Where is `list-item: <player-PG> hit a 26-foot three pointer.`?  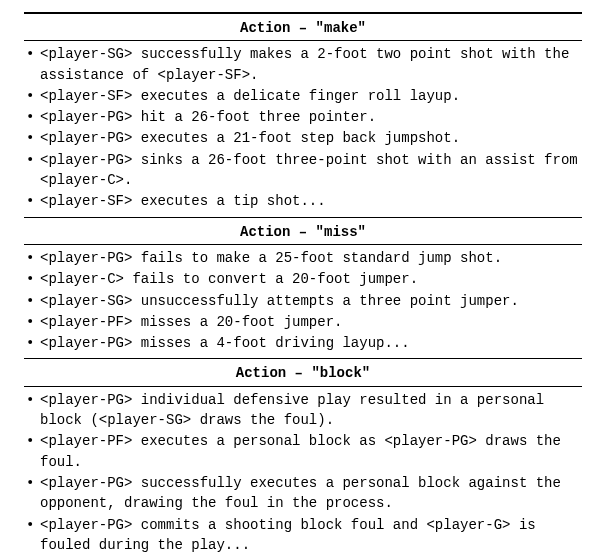 list-item: <player-PG> hit a 26-foot three pointer. is located at coordinates (303, 117).